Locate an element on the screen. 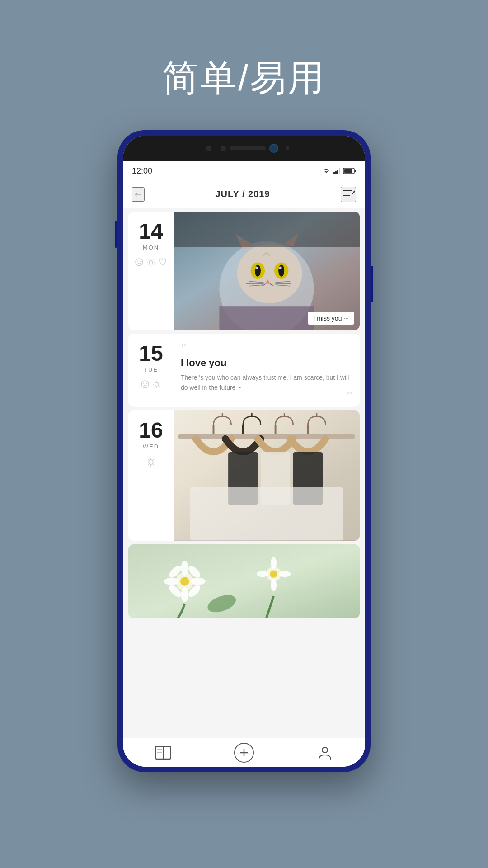 This screenshot has height=868, width=488. quote-title: I love you is located at coordinates (267, 363).